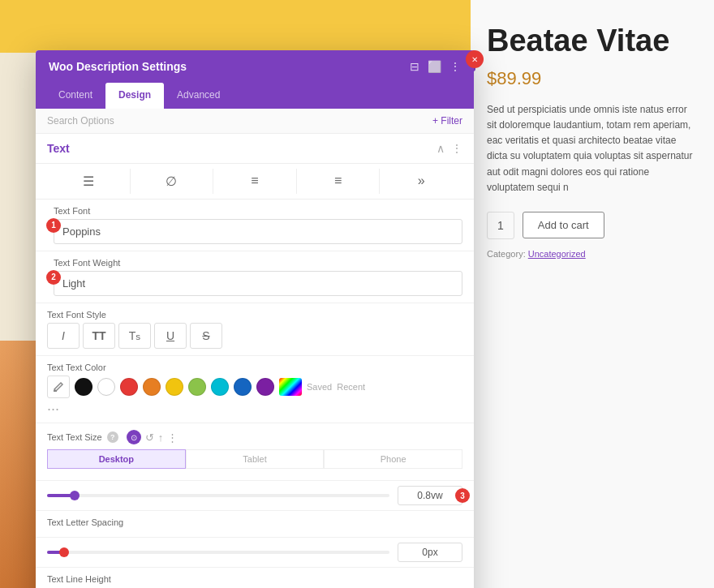 This screenshot has width=714, height=588. I want to click on letter-spacing-thumb, so click(64, 552).